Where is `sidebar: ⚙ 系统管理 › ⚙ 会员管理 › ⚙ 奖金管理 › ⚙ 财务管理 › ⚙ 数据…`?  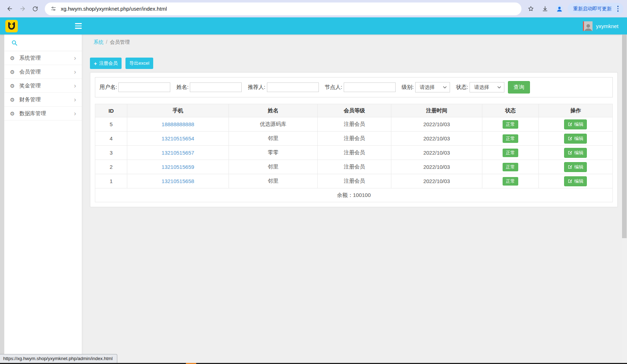 sidebar: ⚙ 系统管理 › ⚙ 会员管理 › ⚙ 奖金管理 › ⚙ 财务管理 › ⚙ 数据… is located at coordinates (43, 199).